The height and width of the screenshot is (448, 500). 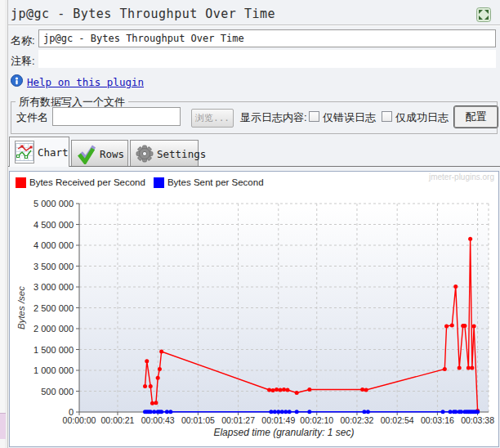 What do you see at coordinates (54, 225) in the screenshot?
I see `svg-text: 4 500 000` at bounding box center [54, 225].